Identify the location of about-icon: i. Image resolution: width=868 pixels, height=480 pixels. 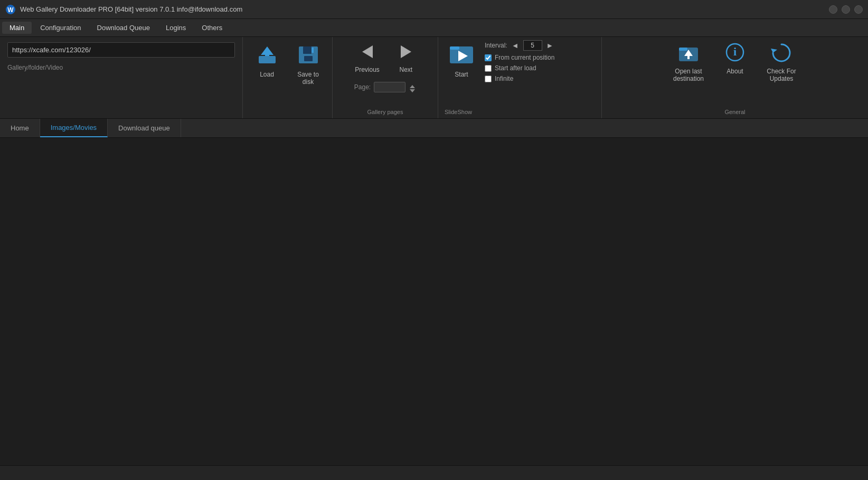
(735, 54).